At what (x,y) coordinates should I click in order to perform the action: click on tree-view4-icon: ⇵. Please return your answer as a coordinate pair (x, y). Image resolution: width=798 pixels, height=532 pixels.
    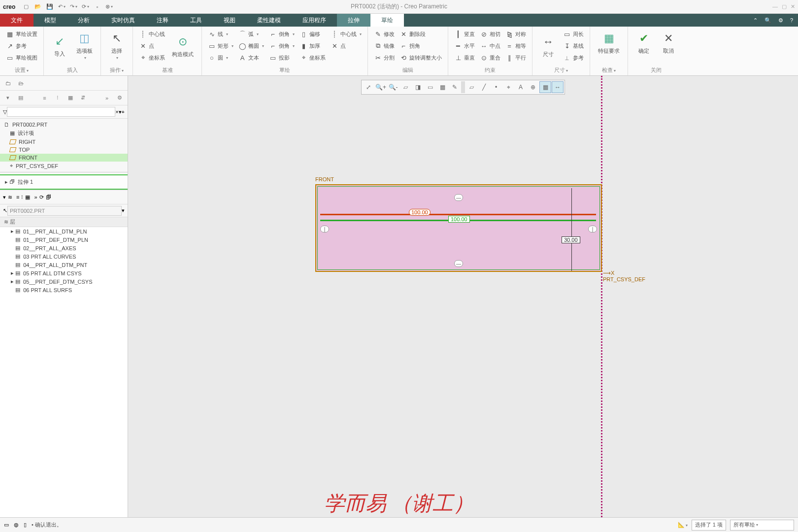
    Looking at the image, I should click on (83, 98).